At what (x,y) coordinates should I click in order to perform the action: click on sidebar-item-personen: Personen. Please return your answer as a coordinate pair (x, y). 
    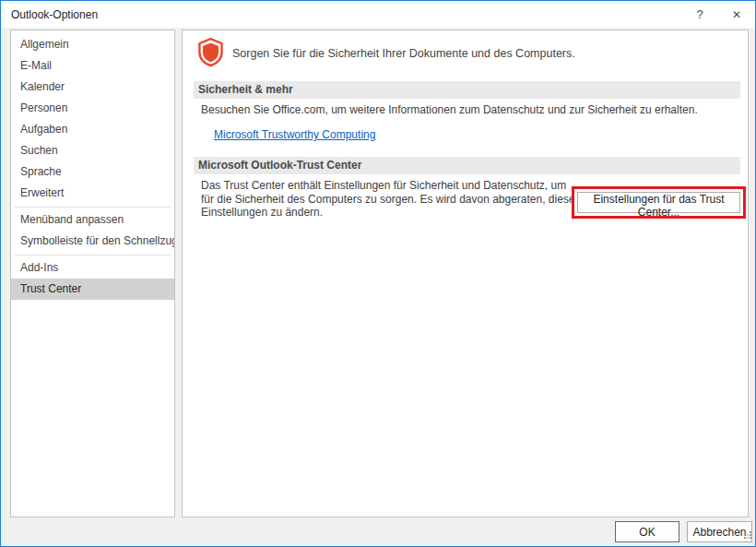
    Looking at the image, I should click on (92, 109).